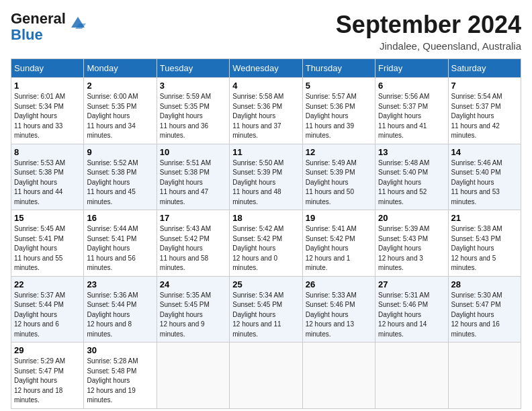  Describe the element at coordinates (484, 243) in the screenshot. I see `calendar-cell: 21Sunrise: 5:38 AMSunset: 5:43 PMDayligh…` at that location.